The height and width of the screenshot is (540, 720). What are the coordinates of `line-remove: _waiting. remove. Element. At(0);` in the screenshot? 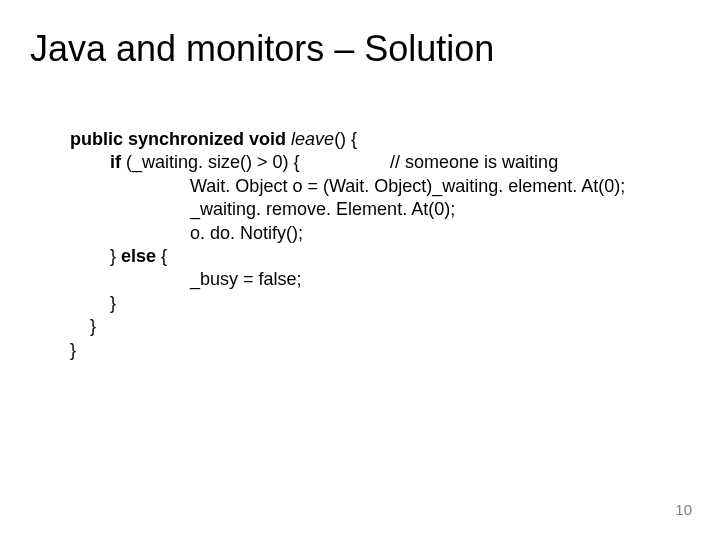 It's located at (322, 209).